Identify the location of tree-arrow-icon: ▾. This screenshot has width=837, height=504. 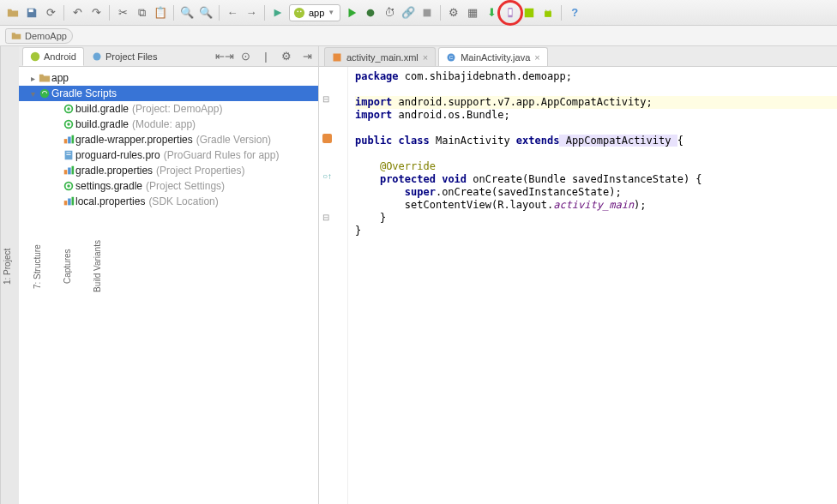
(33, 94).